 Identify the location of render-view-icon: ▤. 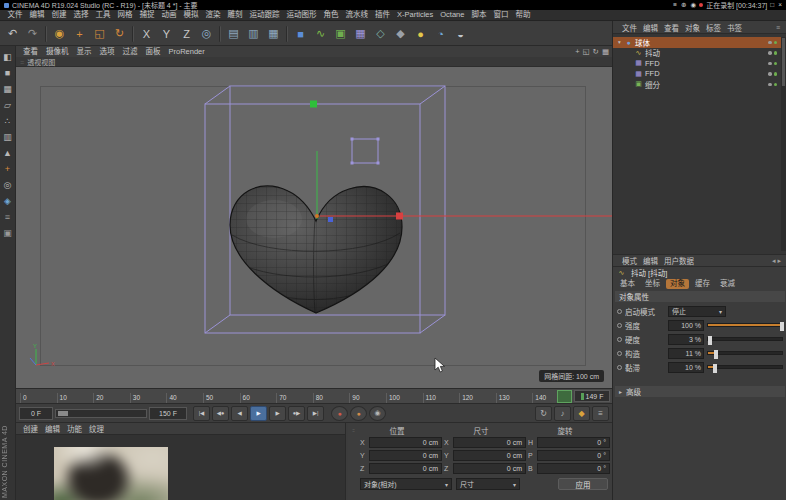
(234, 34).